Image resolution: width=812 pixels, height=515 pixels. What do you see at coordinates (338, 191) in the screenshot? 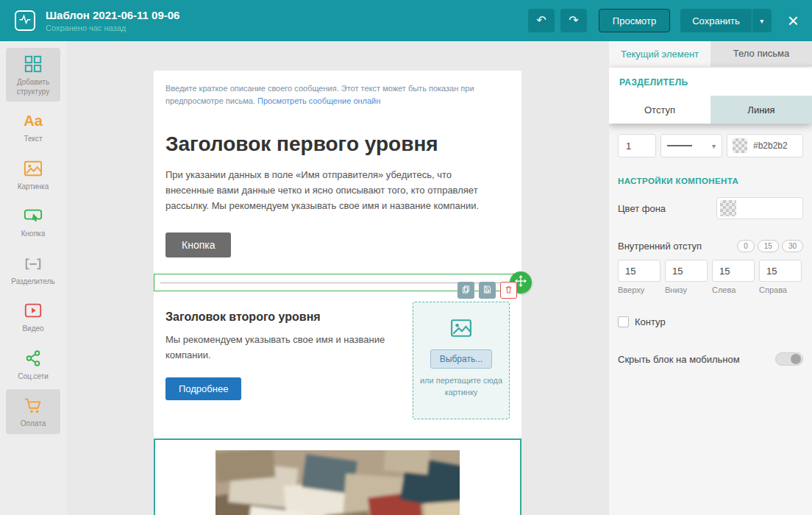
I see `paragraph-1: При указании данных в поле «Имя отправит…` at bounding box center [338, 191].